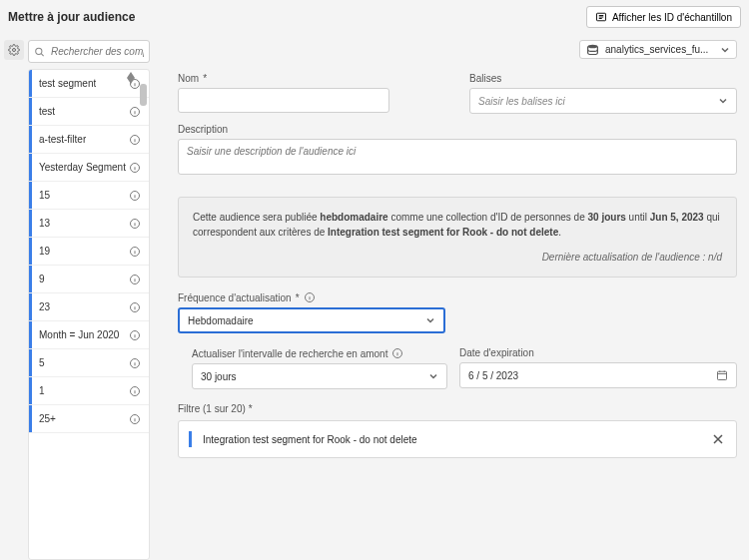 Image resolution: width=749 pixels, height=560 pixels. I want to click on sidebar-item-label: test, so click(47, 112).